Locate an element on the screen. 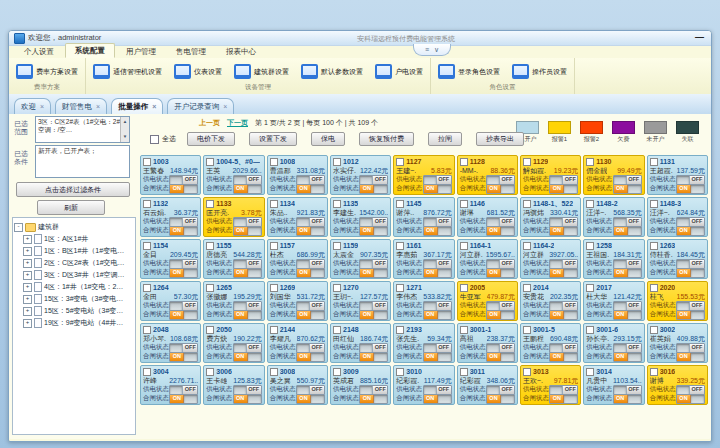 The image size is (720, 448). meter-card: 2148 田红仙 186.74元 供电状态 OFF 合闸状态 ON is located at coordinates (360, 343).